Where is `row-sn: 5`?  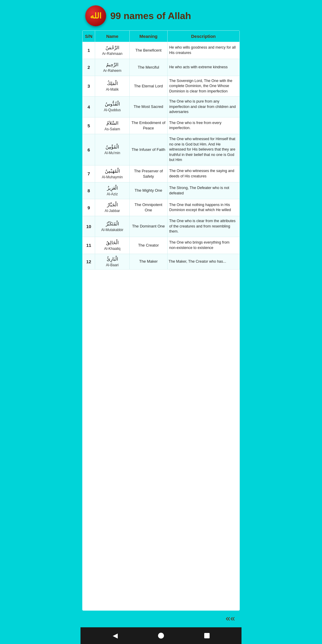
row-sn: 5 is located at coordinates (89, 126).